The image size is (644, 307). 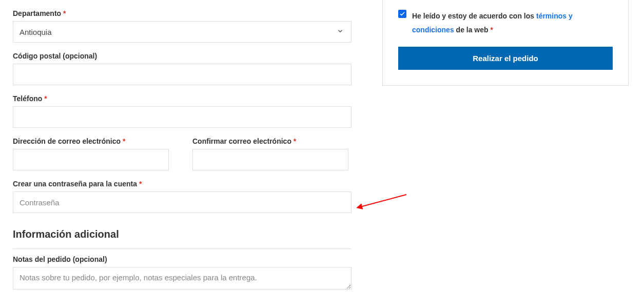 I want to click on email-confirm-input, so click(x=270, y=160).